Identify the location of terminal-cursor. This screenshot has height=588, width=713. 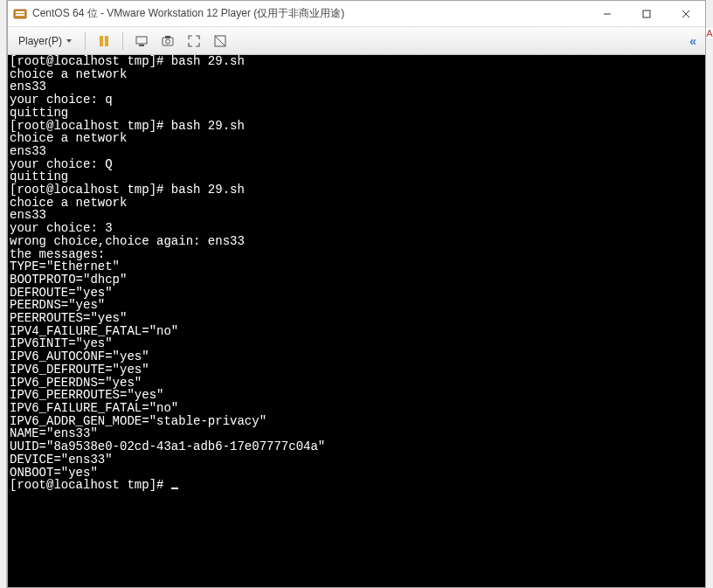
(175, 488).